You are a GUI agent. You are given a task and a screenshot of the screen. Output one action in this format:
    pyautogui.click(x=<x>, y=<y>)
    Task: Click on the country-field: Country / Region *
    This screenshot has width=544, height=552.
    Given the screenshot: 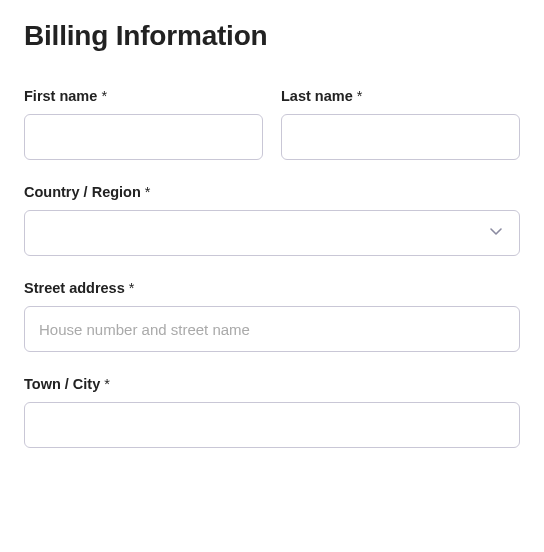 What is the action you would take?
    pyautogui.click(x=272, y=220)
    